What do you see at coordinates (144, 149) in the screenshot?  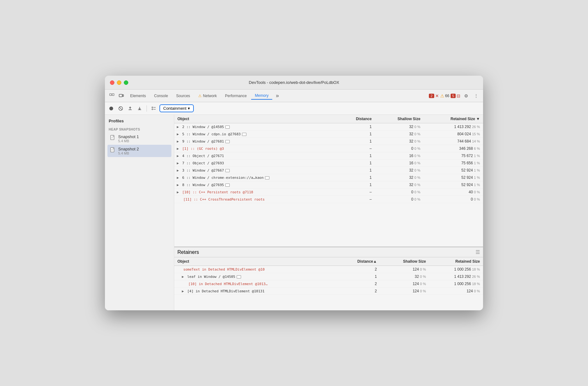 I see `snapshot2-name: Snapshot 2` at bounding box center [144, 149].